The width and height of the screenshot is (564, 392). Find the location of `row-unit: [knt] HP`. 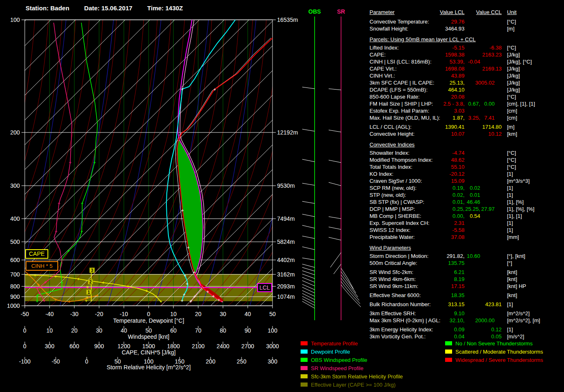

row-unit: [knt] HP is located at coordinates (517, 286).